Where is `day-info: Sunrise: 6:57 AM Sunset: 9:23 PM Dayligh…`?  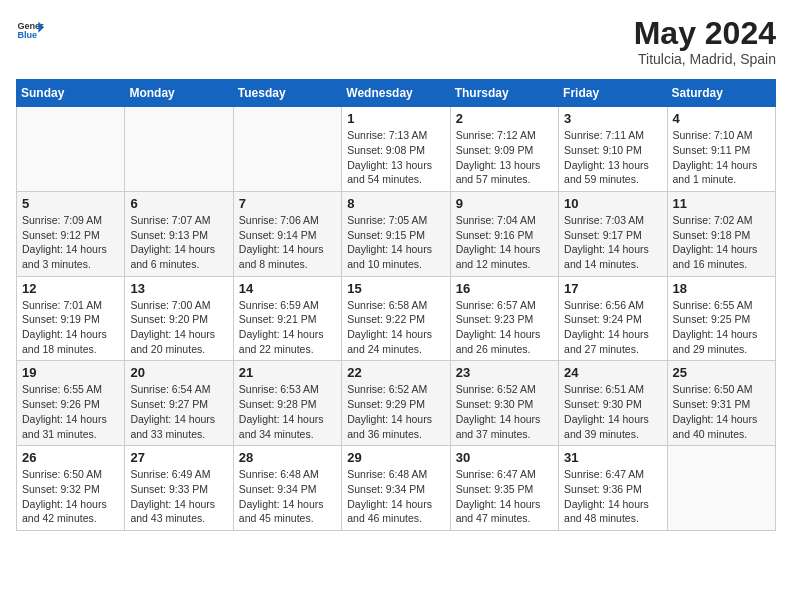
day-info: Sunrise: 6:57 AM Sunset: 9:23 PM Dayligh… is located at coordinates (504, 328).